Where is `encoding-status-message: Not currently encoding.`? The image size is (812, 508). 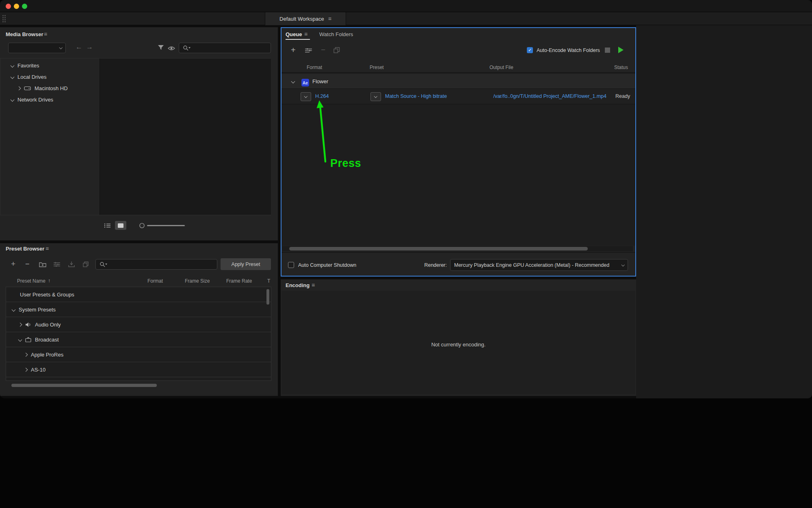
encoding-status-message: Not currently encoding. is located at coordinates (458, 344).